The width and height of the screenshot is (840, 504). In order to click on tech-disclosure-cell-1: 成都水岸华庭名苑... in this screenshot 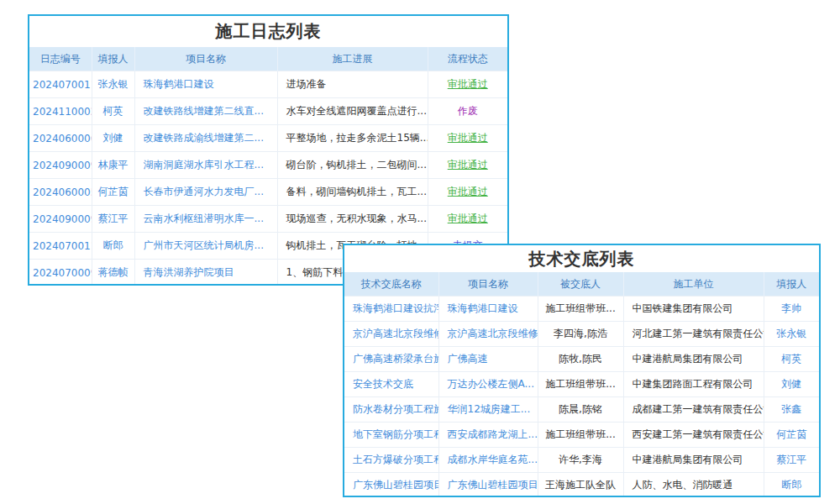, I will do `click(488, 460)`.